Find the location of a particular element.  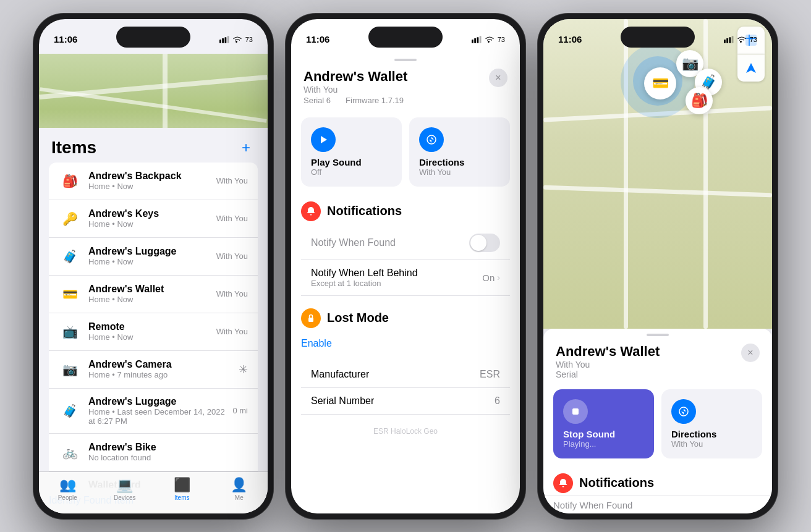

item-icon: 🔑 is located at coordinates (70, 219).